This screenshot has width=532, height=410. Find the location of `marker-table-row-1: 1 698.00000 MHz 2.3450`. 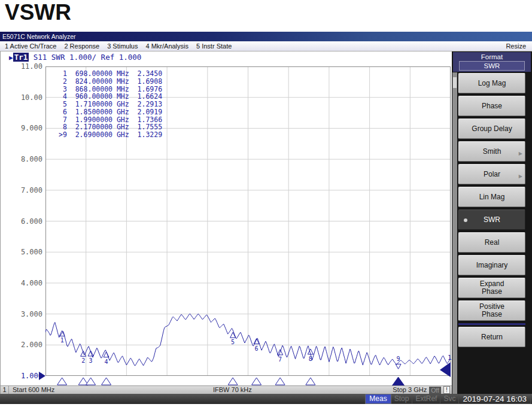

marker-table-row-1: 1 698.00000 MHz 2.3450 is located at coordinates (110, 74).